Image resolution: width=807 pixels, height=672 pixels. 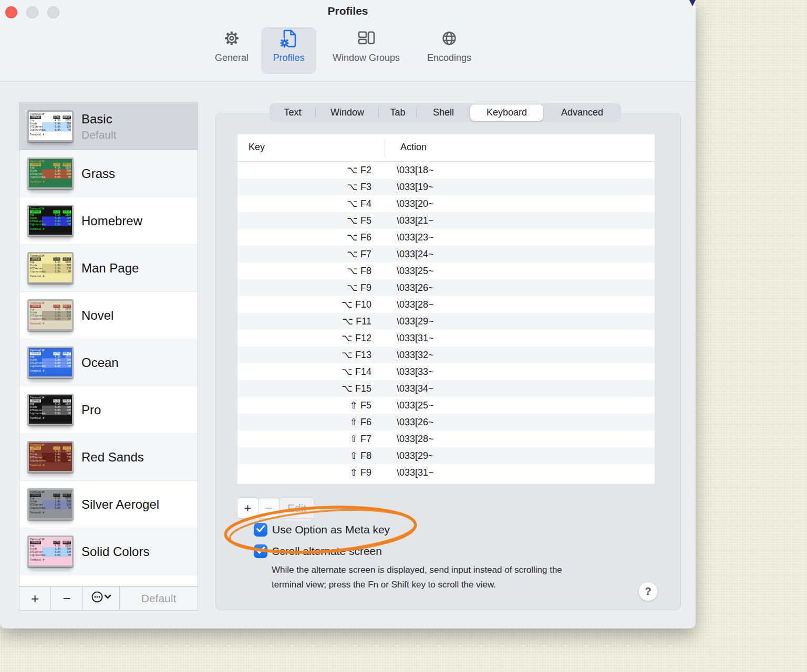 What do you see at coordinates (446, 355) in the screenshot?
I see `table-row: ⌥ F13\033[32~` at bounding box center [446, 355].